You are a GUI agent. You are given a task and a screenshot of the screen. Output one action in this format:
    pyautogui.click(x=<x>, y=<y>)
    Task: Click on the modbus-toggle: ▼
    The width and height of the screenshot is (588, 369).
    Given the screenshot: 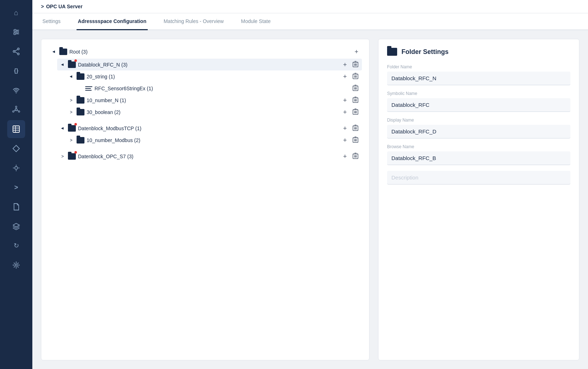 What is the action you would take?
    pyautogui.click(x=63, y=128)
    